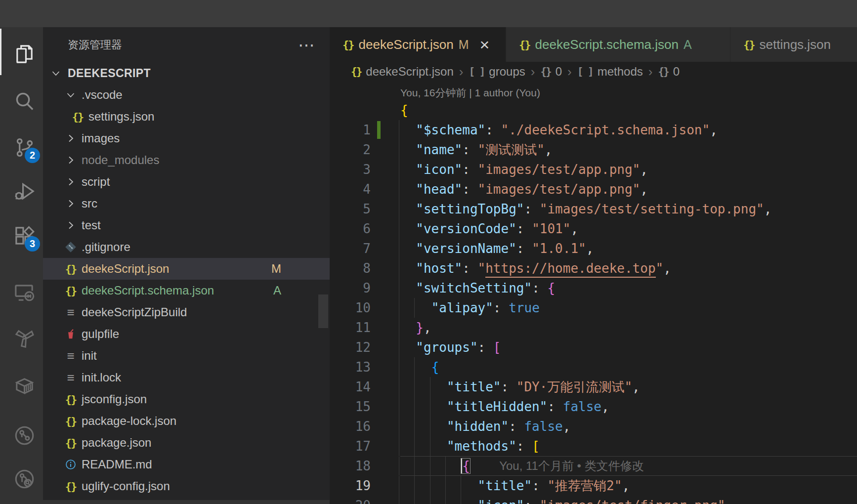 The image size is (857, 504). Describe the element at coordinates (593, 150) in the screenshot. I see `code-line: 3 "name": "测试测试",` at that location.